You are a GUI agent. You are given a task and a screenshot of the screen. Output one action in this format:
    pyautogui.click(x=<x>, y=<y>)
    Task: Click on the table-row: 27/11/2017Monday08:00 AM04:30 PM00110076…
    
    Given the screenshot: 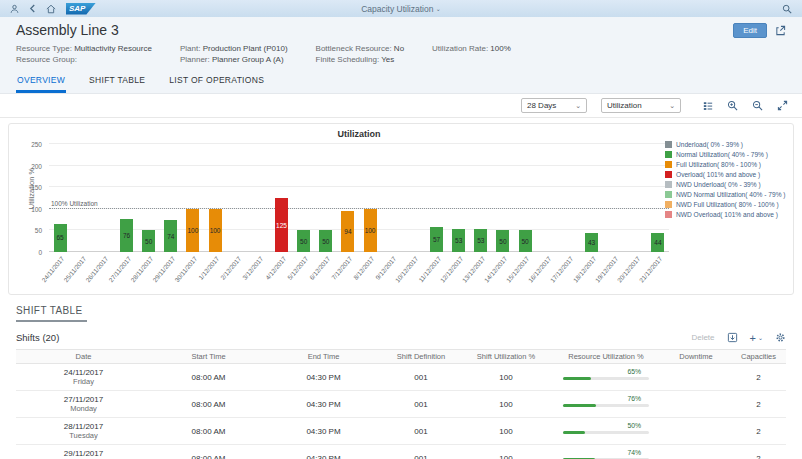 What is the action you would take?
    pyautogui.click(x=401, y=404)
    